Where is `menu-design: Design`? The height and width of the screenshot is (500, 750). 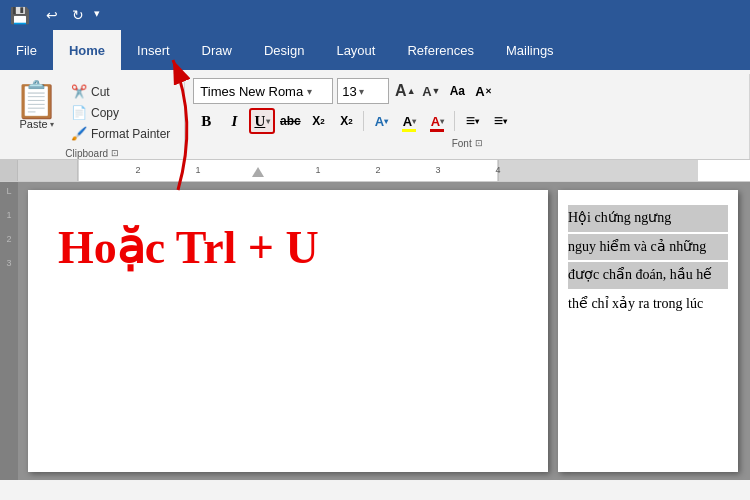
menu-design: Design is located at coordinates (284, 50).